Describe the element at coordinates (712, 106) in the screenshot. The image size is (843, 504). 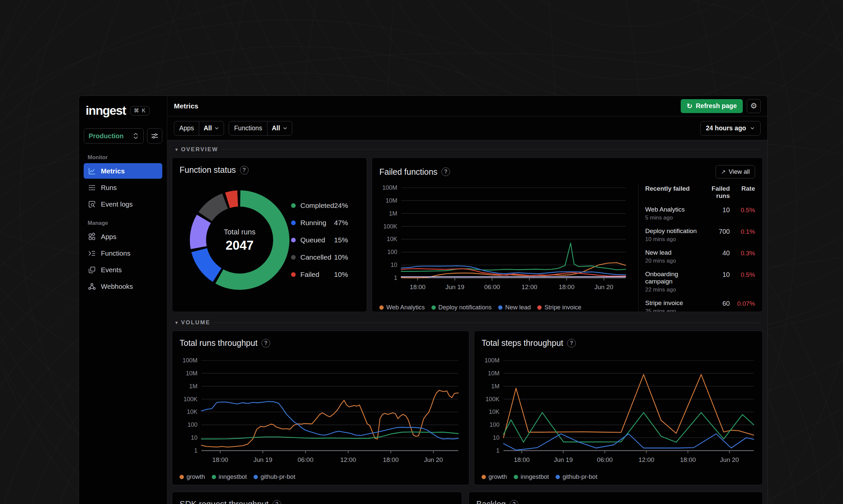
I see `refresh-page-button: ↻ Refresh page` at that location.